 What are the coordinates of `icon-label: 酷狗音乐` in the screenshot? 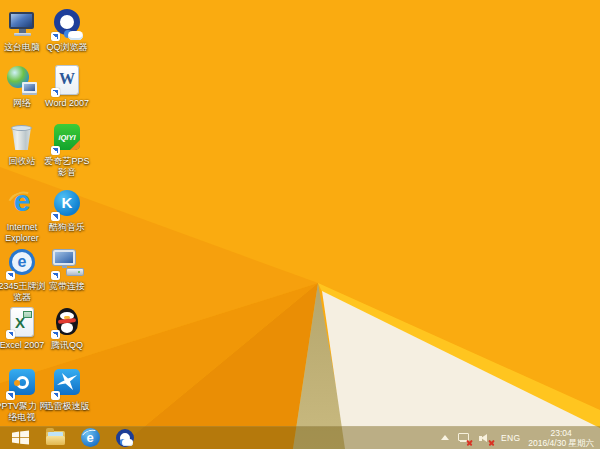 It's located at (67, 228).